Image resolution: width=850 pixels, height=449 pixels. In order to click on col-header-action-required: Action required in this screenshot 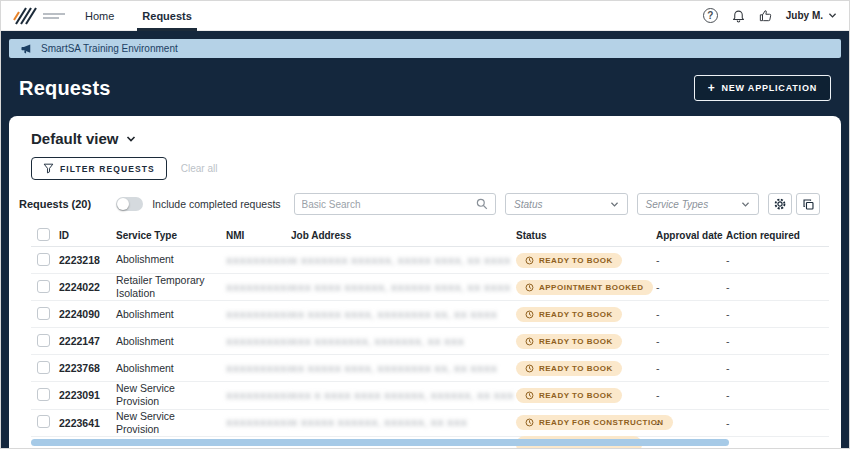, I will do `click(778, 236)`.